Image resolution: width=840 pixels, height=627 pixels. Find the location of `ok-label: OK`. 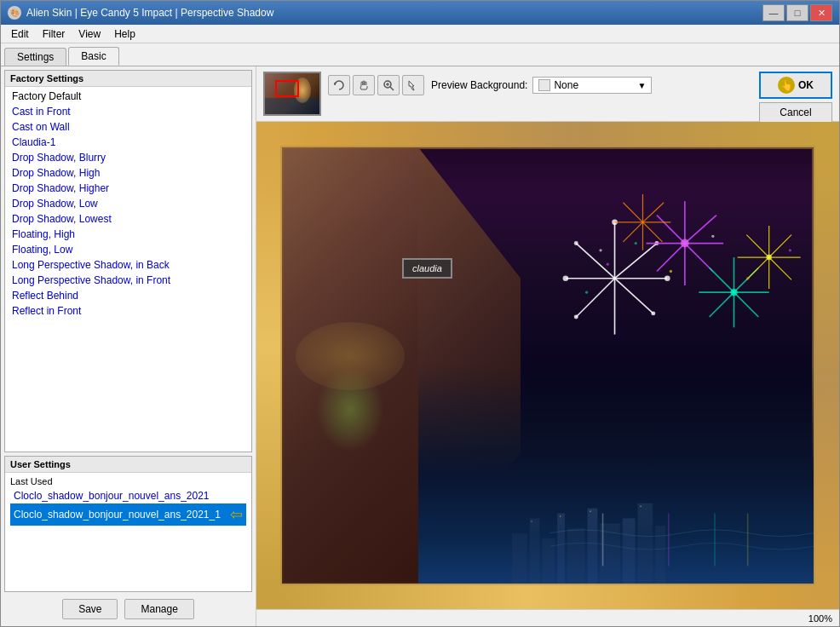

ok-label: OK is located at coordinates (806, 85).